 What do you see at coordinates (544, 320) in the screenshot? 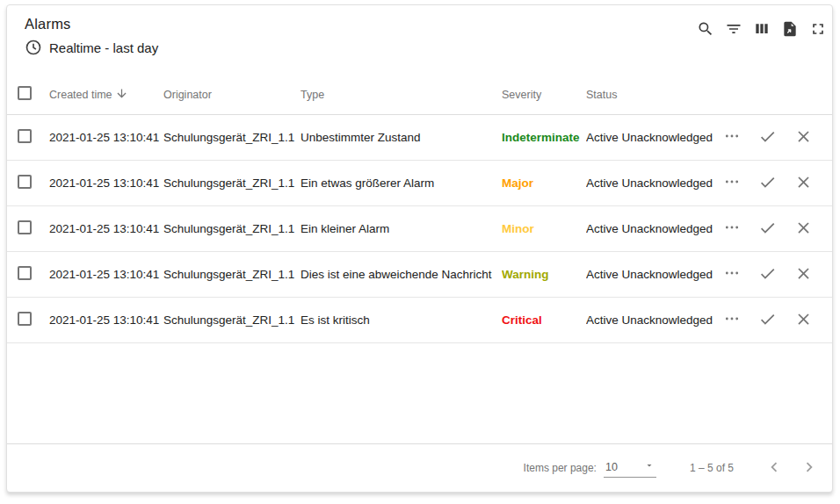
I see `severity-cell: Critical` at bounding box center [544, 320].